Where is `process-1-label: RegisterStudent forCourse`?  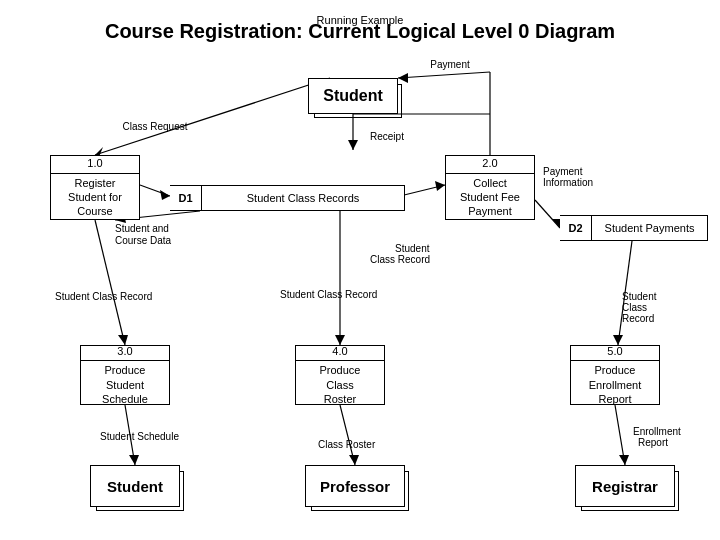
process-1-label: RegisterStudent forCourse is located at coordinates (95, 198).